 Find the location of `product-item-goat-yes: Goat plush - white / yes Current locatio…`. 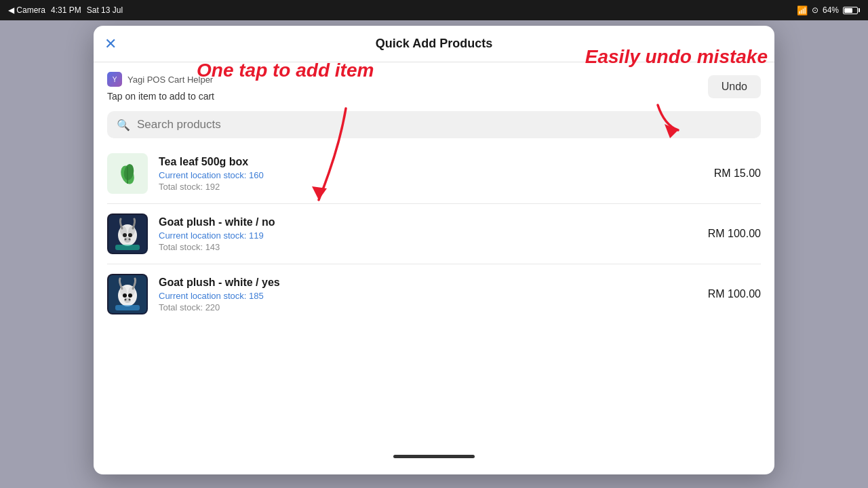

product-item-goat-yes: Goat plush - white / yes Current locatio… is located at coordinates (434, 294).